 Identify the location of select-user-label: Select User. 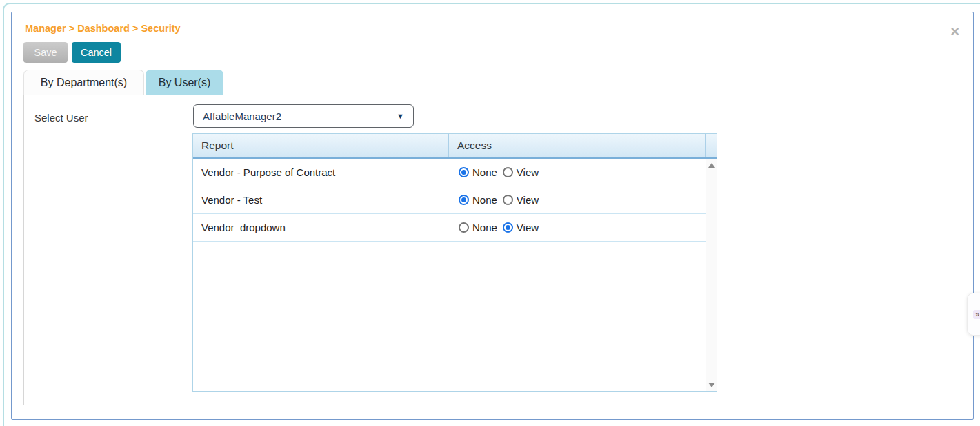
(61, 117).